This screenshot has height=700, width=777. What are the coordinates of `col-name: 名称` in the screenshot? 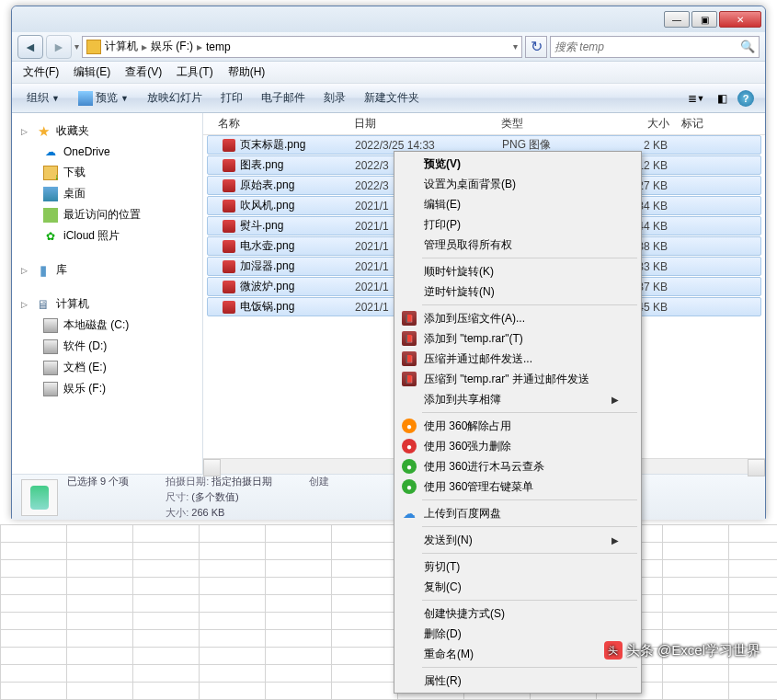 It's located at (280, 123).